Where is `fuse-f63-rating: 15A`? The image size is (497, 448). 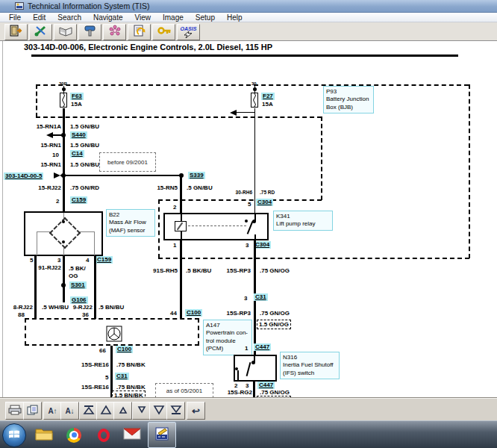
fuse-f63-rating: 15A is located at coordinates (76, 105).